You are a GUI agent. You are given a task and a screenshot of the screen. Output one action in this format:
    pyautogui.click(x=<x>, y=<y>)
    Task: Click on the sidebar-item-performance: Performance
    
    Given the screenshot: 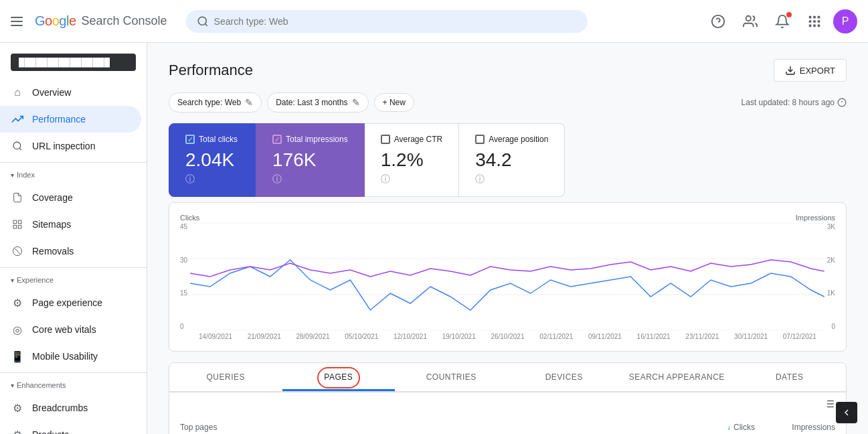 What is the action you would take?
    pyautogui.click(x=71, y=119)
    